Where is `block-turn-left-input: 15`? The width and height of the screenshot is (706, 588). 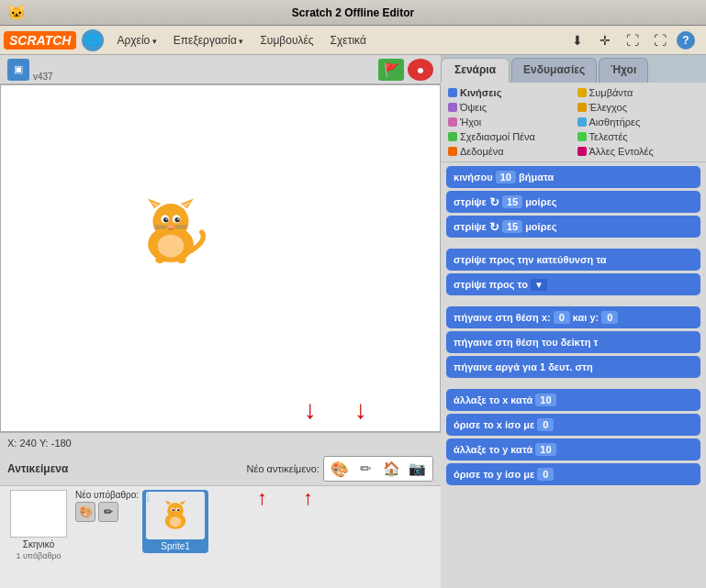
block-turn-left-input: 15 is located at coordinates (512, 202).